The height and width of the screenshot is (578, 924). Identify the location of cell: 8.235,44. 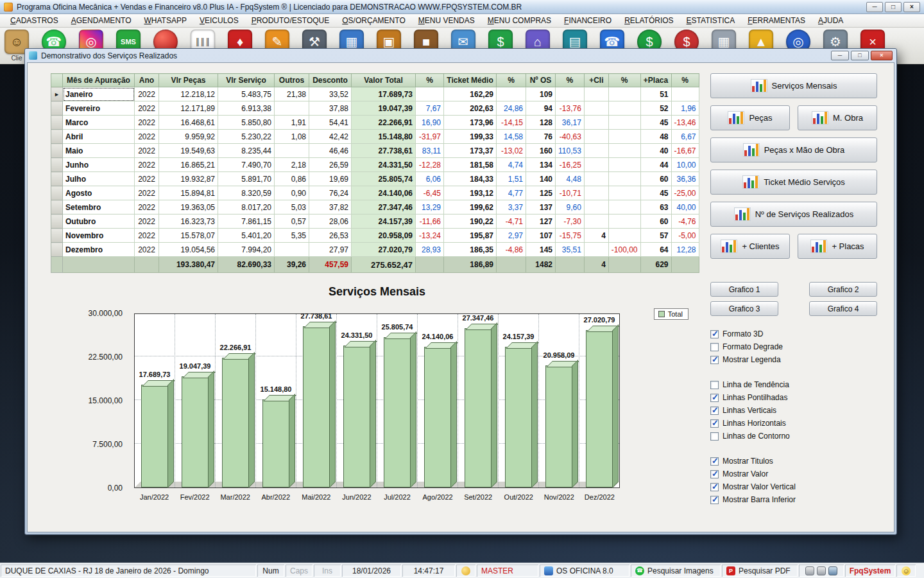
(246, 151).